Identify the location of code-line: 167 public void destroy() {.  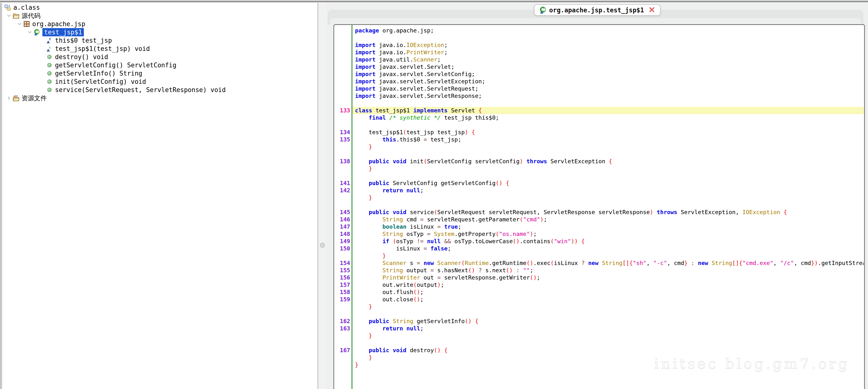
(599, 350).